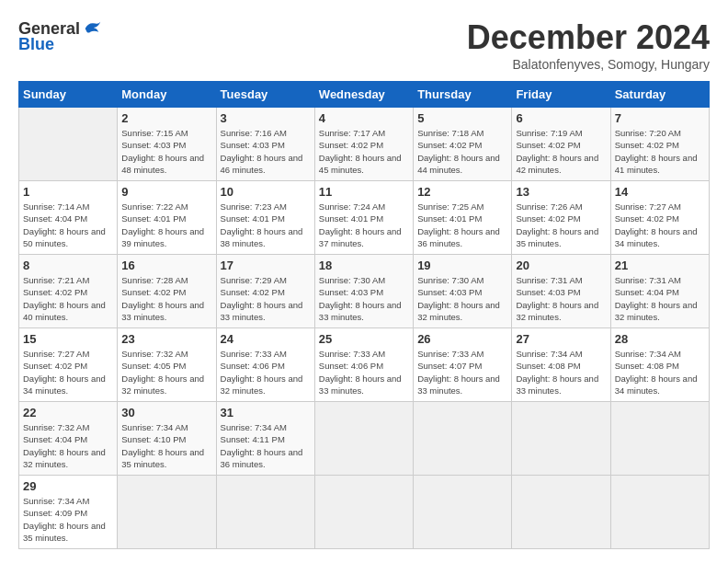  I want to click on calendar-header-row: Sunday Monday Tuesday Wednesday Thursday…, so click(364, 95).